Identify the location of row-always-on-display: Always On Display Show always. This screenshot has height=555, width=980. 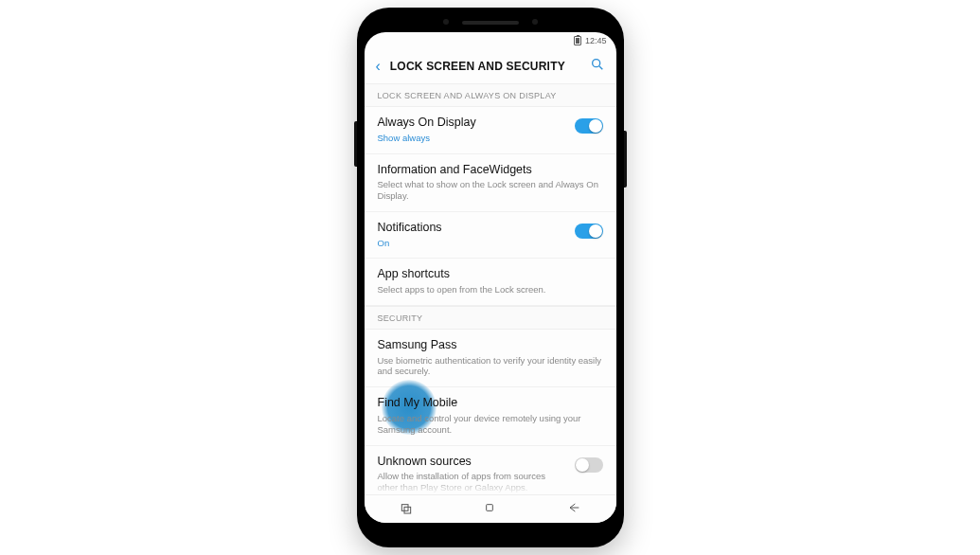
(490, 131).